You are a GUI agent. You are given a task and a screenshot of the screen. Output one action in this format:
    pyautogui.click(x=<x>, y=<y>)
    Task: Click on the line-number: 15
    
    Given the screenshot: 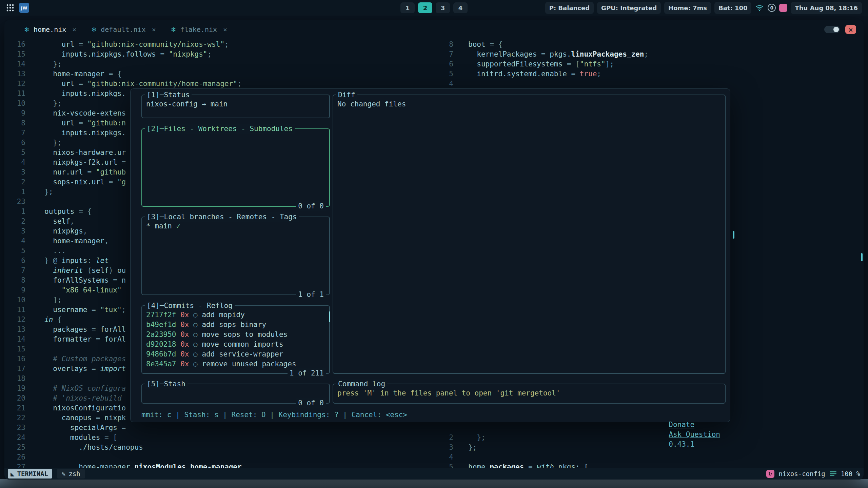 What is the action you would take?
    pyautogui.click(x=15, y=54)
    